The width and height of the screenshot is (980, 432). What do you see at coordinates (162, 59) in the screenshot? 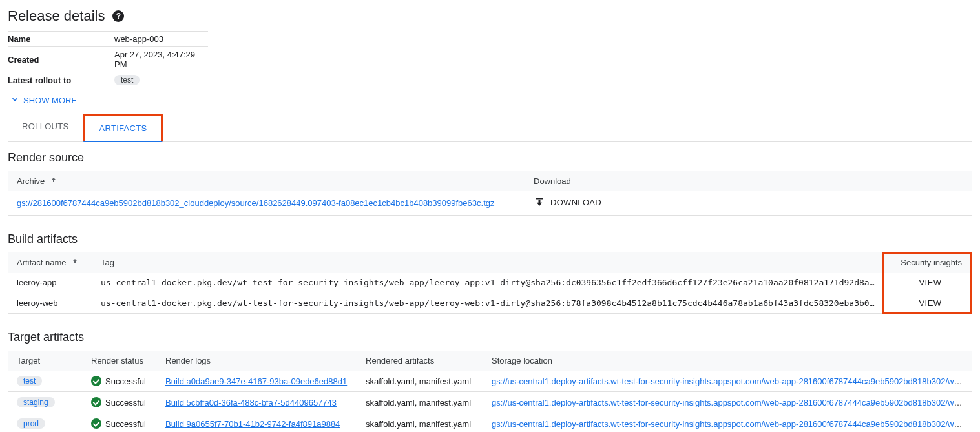
I see `detail-val: Apr 27, 2023, 4:47:29 PM` at bounding box center [162, 59].